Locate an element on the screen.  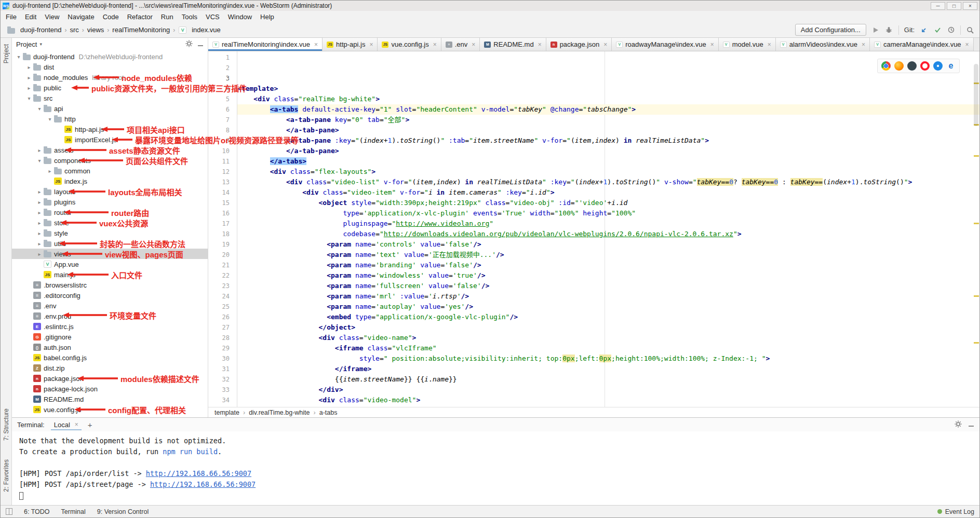
minimize-button: ─ is located at coordinates (938, 6).